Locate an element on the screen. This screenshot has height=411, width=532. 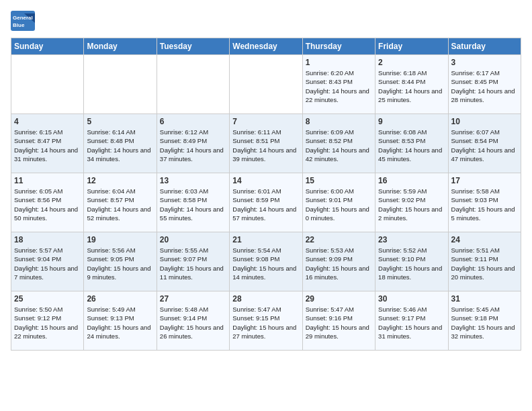
svg-text: Blue is located at coordinates (19, 26).